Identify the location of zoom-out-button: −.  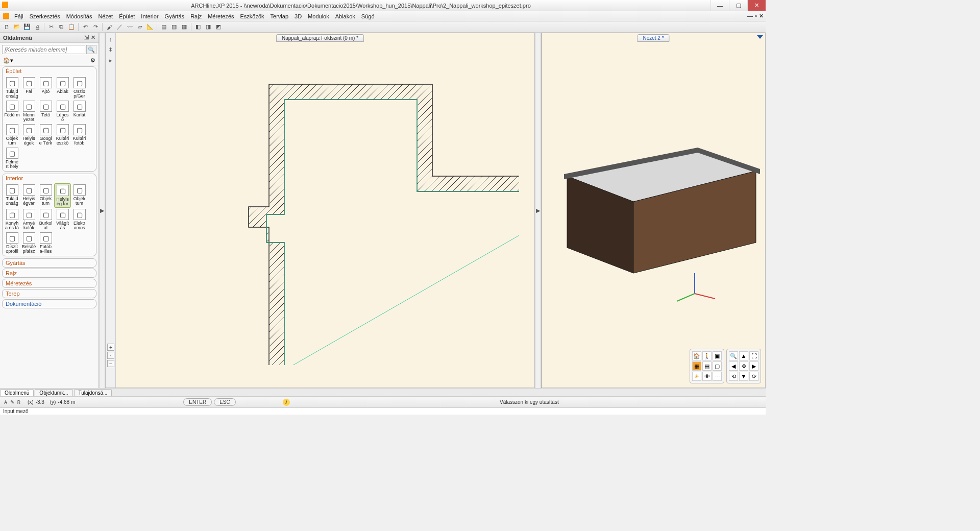
(111, 364).